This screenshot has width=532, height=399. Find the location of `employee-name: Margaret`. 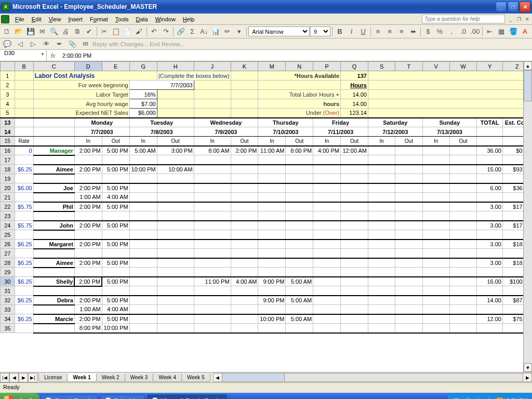

employee-name: Margaret is located at coordinates (54, 244).